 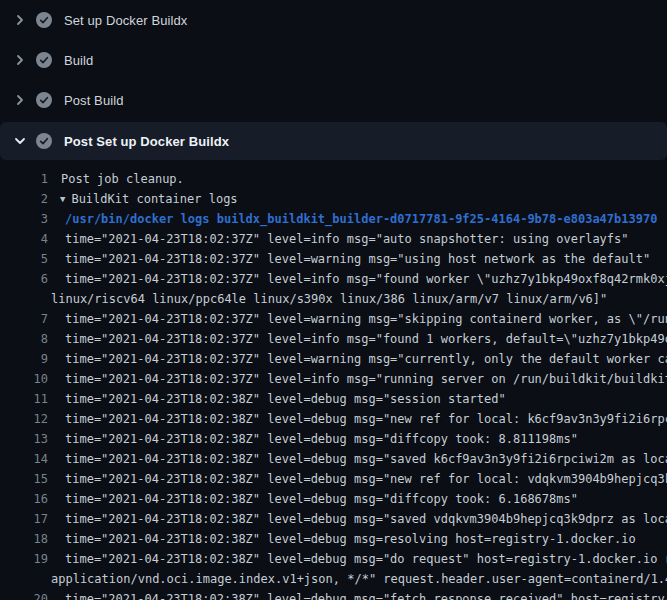 What do you see at coordinates (24, 359) in the screenshot?
I see `line-number: 9` at bounding box center [24, 359].